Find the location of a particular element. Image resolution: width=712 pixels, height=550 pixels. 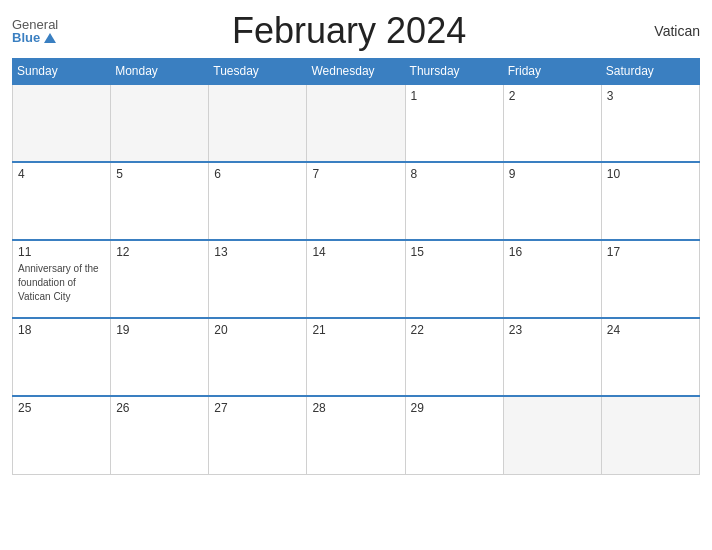

month-title: February 2024 is located at coordinates (349, 31).